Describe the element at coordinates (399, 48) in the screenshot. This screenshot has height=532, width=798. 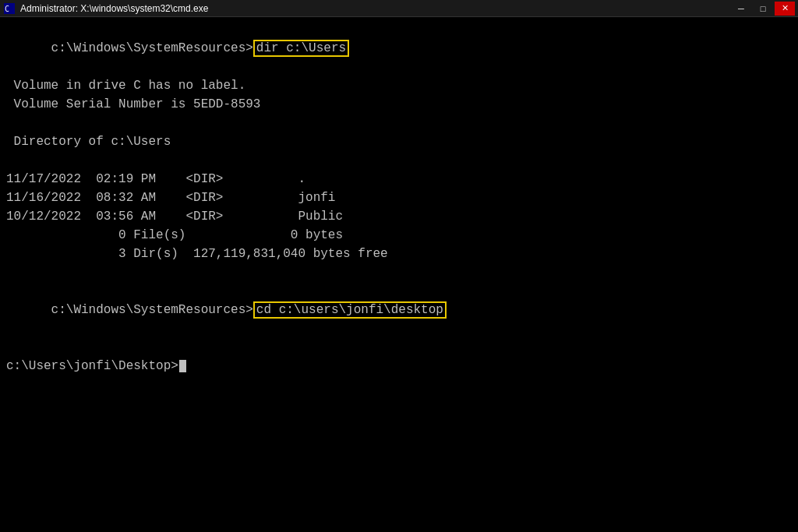
I see `cmd-line-1: c:\Windows\SystemResources>dir c:\Users` at that location.